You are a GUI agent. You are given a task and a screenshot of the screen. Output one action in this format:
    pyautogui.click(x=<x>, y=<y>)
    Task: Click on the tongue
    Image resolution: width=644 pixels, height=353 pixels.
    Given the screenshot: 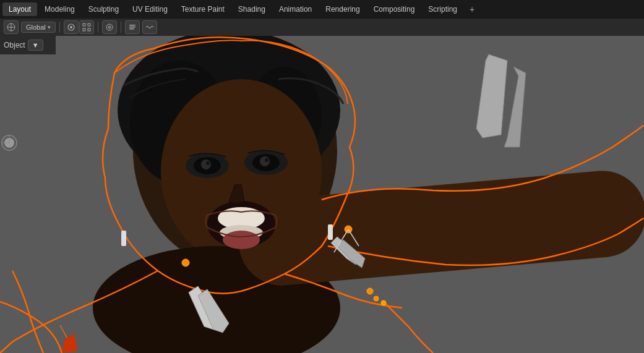 What is the action you would take?
    pyautogui.click(x=241, y=240)
    